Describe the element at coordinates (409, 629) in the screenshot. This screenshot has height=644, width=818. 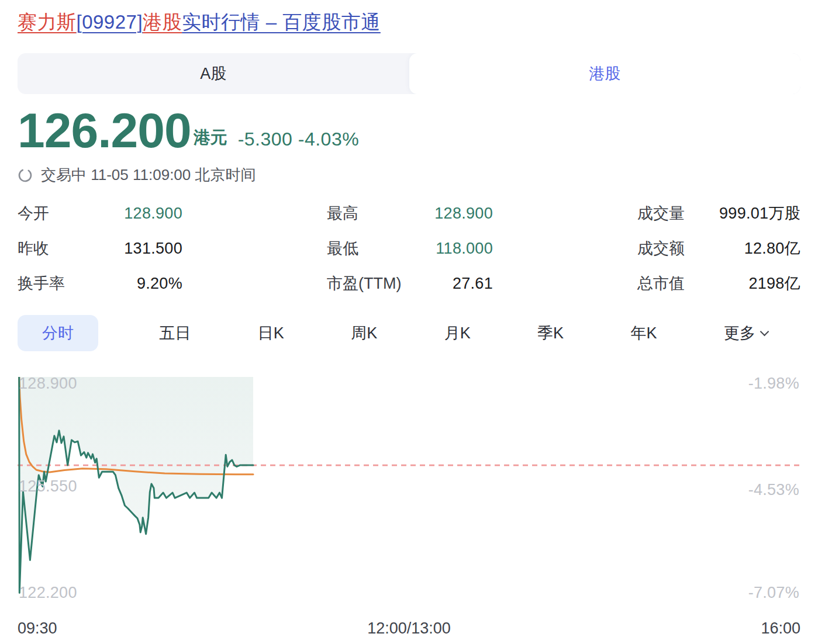
I see `x-axis-label-midday: 12:00/13:00` at that location.